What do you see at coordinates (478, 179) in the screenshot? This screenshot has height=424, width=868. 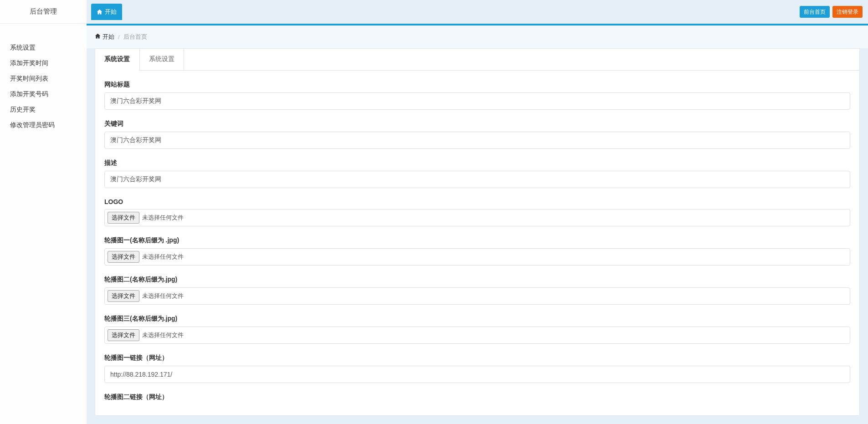 I see `input-description` at bounding box center [478, 179].